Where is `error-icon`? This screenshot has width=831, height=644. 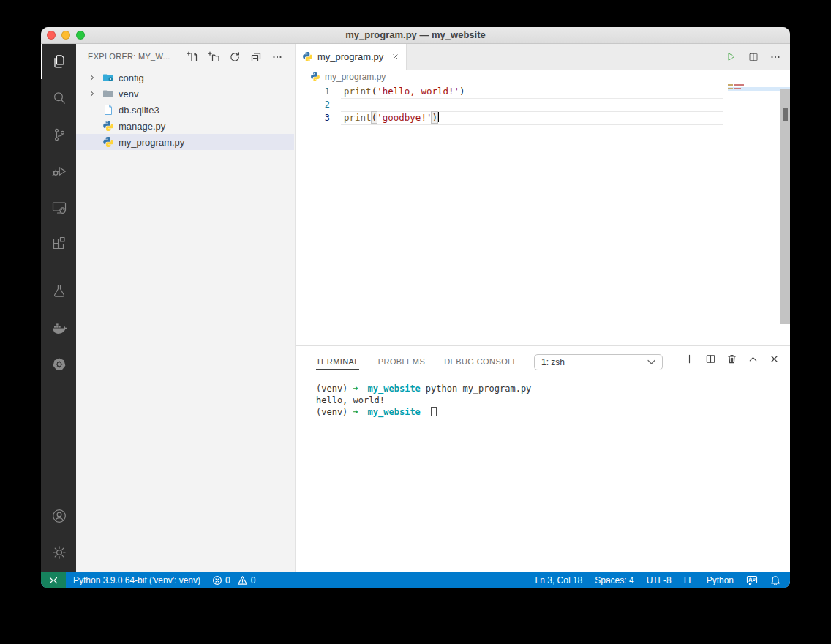
error-icon is located at coordinates (217, 580).